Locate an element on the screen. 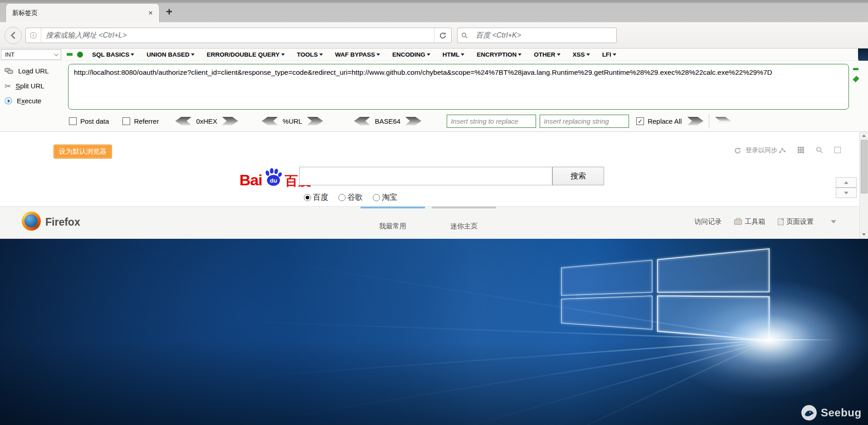  reload-button is located at coordinates (443, 35).